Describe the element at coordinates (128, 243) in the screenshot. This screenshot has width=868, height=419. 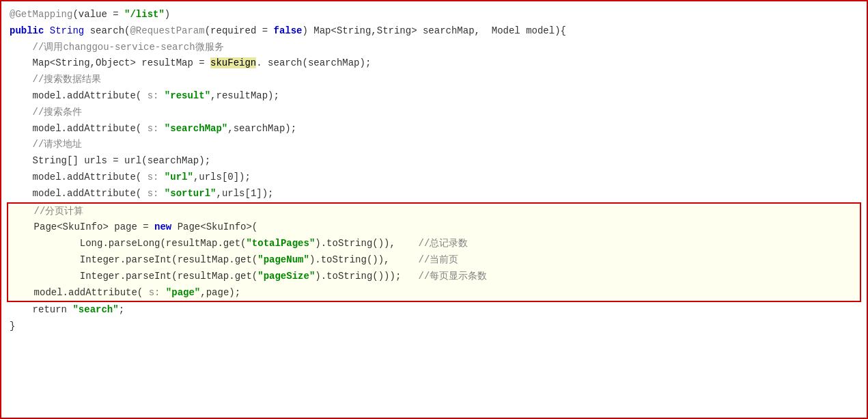
I see `code-token: Long.parseLong(resultMap.get(` at that location.